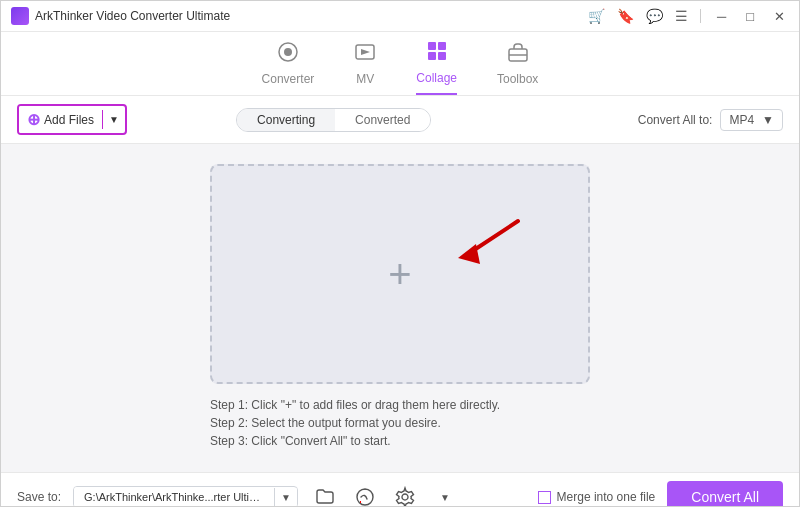  Describe the element at coordinates (286, 498) in the screenshot. I see `save-path-dropdown-arrow: ▼` at that location.